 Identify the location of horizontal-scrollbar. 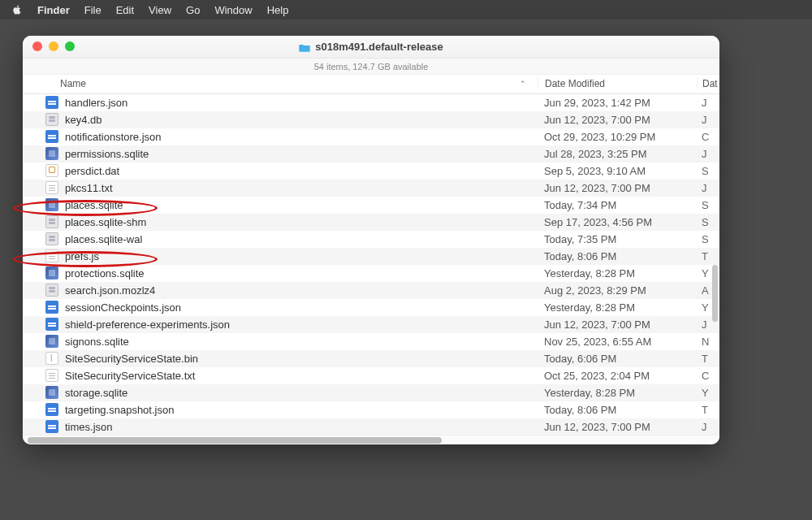
(235, 440).